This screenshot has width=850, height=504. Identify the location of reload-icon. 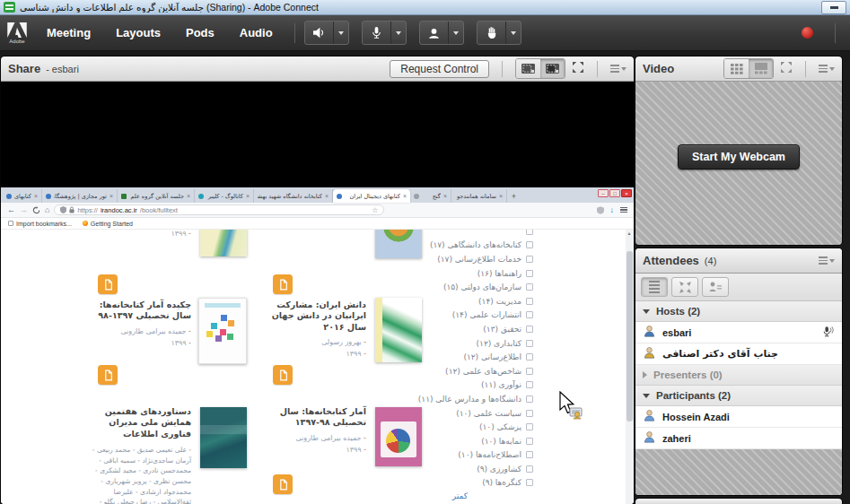
(36, 210).